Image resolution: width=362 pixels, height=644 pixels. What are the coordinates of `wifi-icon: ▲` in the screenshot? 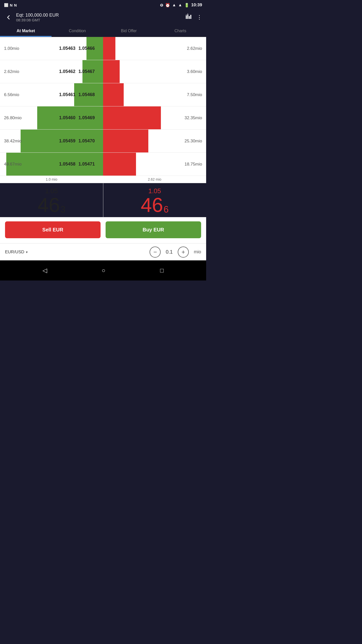 It's located at (174, 5).